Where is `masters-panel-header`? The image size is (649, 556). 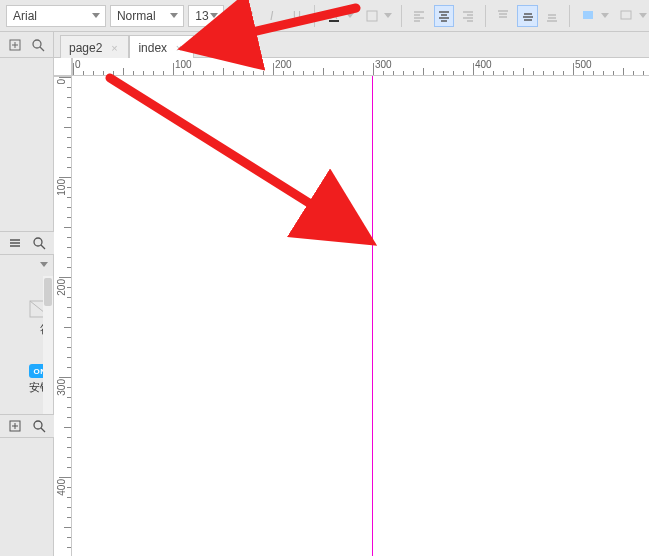
masters-panel-header is located at coordinates (27, 426).